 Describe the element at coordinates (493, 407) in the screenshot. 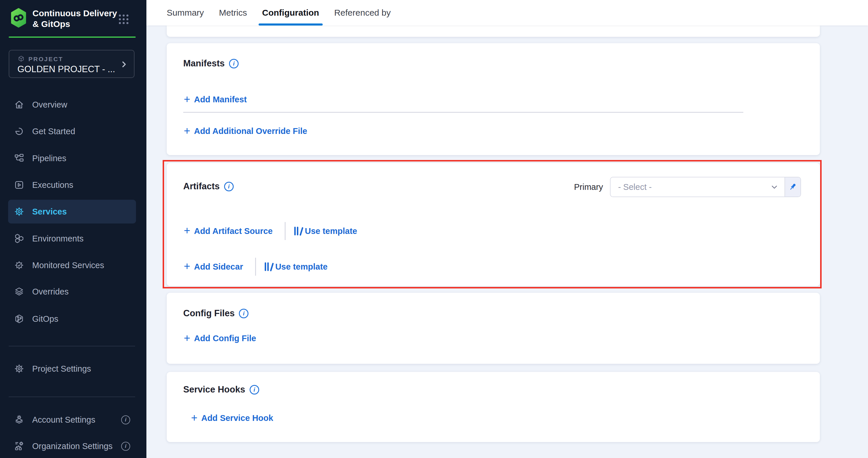

I see `service-hooks-section: Service Hooks i + Add Service Hook` at that location.